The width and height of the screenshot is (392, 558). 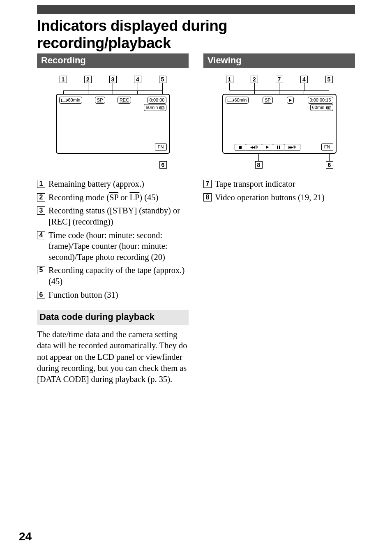 I want to click on section-heading-recording: Recording, so click(x=113, y=61).